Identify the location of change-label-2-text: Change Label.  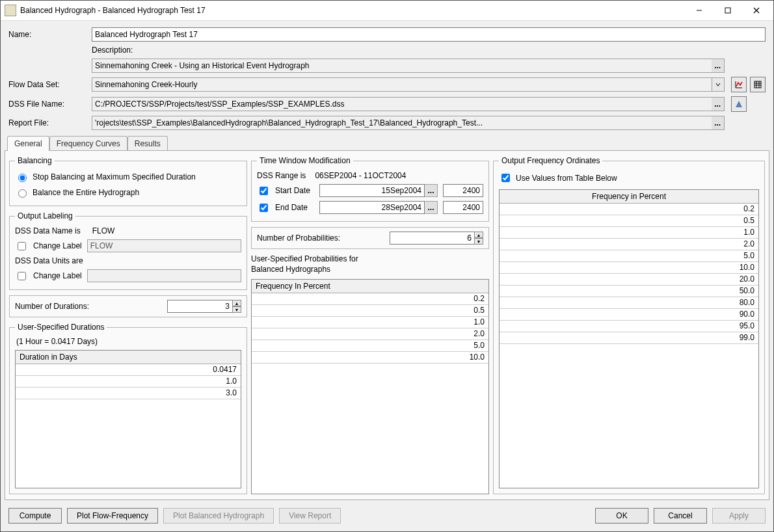
(57, 276).